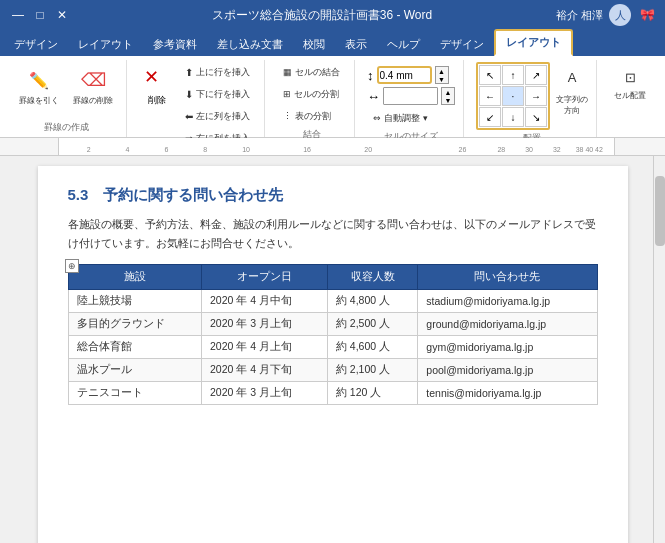 This screenshot has height=543, width=665. Describe the element at coordinates (265, 370) in the screenshot. I see `table-cell: 2020 年 4 月下旬​` at that location.